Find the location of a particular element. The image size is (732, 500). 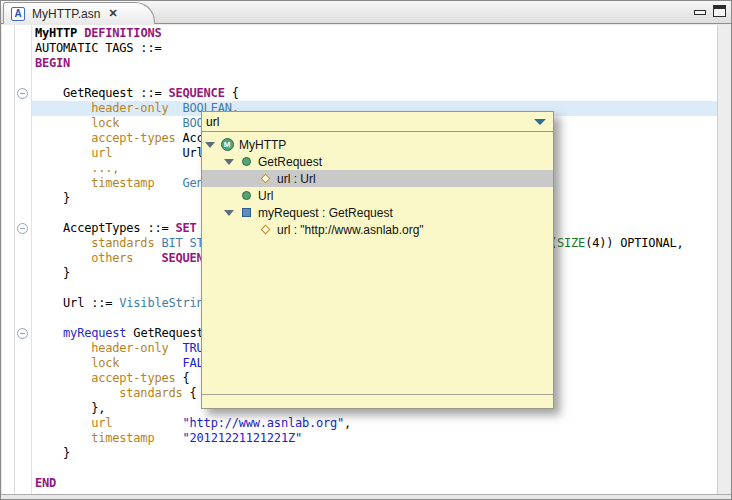

folding-ruler is located at coordinates (24, 260).